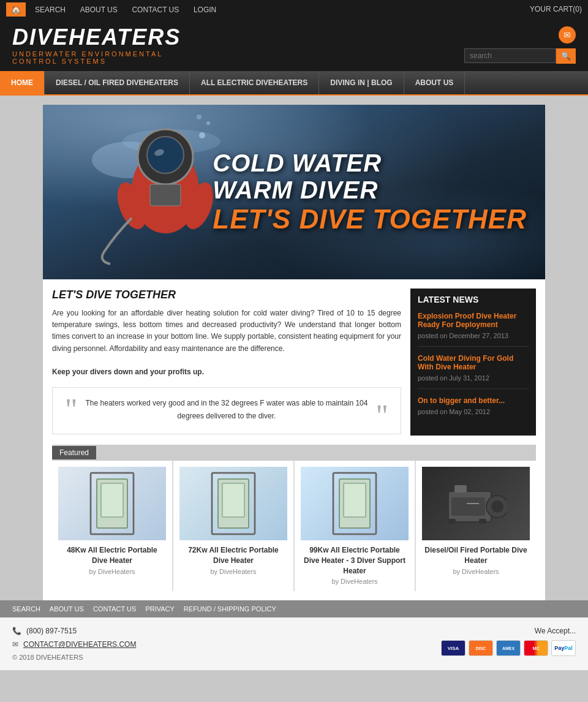  I want to click on product-by-3: by DiveHeaters, so click(355, 581).